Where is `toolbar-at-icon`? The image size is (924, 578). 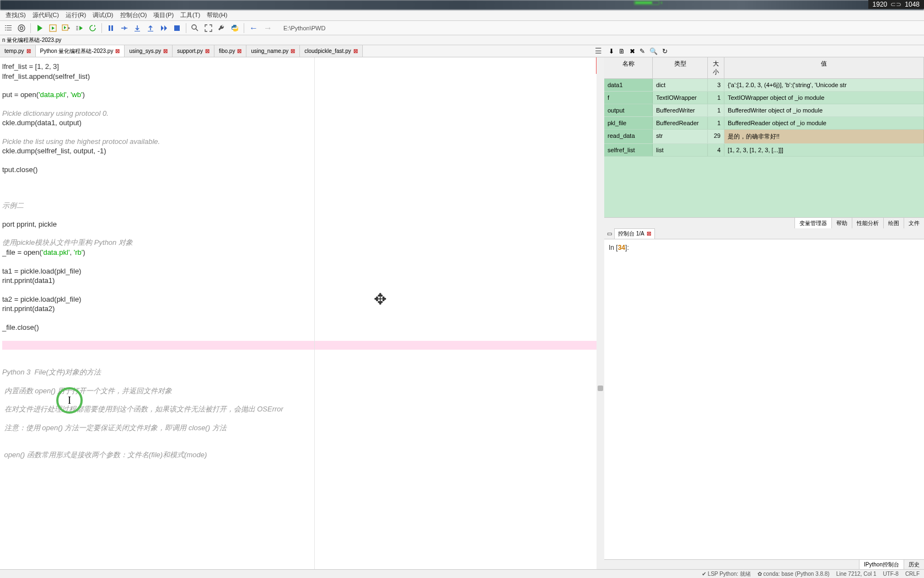 toolbar-at-icon is located at coordinates (22, 28).